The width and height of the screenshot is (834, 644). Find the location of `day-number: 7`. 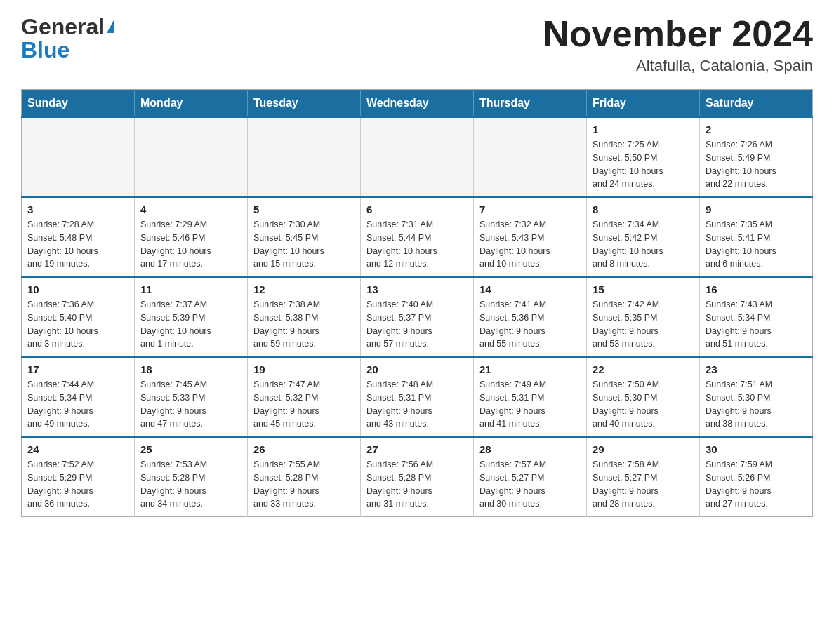

day-number: 7 is located at coordinates (530, 209).